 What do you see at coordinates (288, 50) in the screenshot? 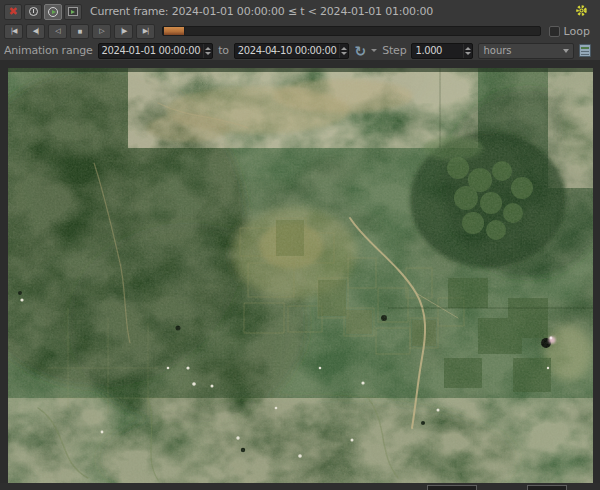
I see `range-end-value: 2024-04-10 00:00:00` at bounding box center [288, 50].